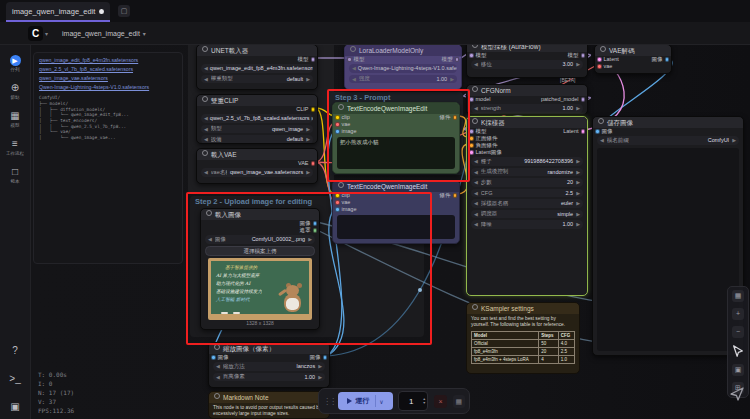 Image resolution: width=750 pixels, height=419 pixels. Describe the element at coordinates (396, 212) in the screenshot. I see `node-textencode-negative: TextEncodeQwenImageEditclip條件vaeimage` at that location.